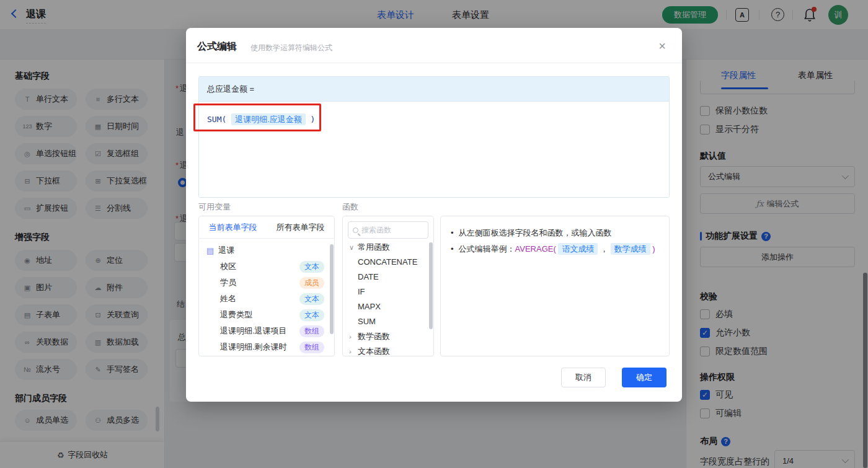  Describe the element at coordinates (267, 286) in the screenshot. I see `variables-panel: 当前表单字段 所有表单字段 ▤ 退课 校区文本 学员成员 姓名文本 退费类型文本…` at that location.